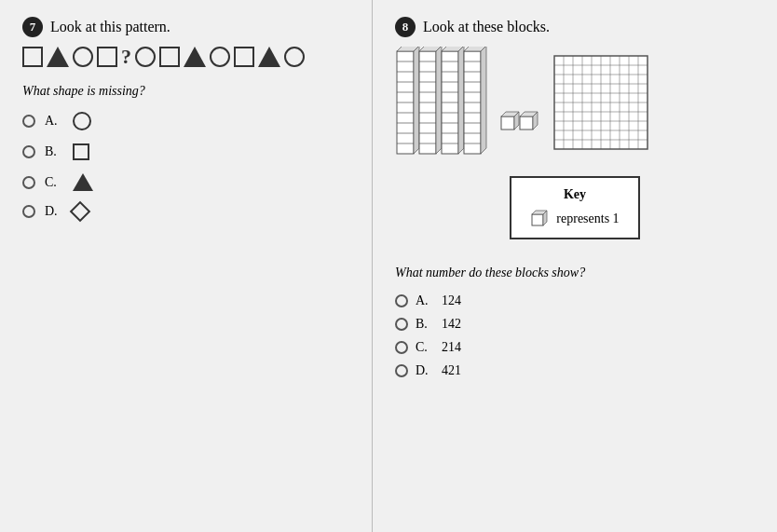 The image size is (777, 532). What do you see at coordinates (186, 152) in the screenshot?
I see `option-b-row: B.` at bounding box center [186, 152].